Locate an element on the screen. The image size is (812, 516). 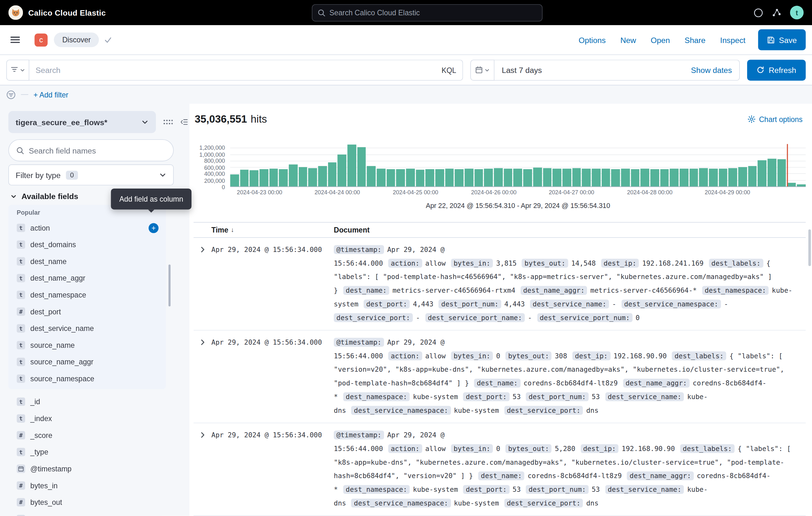
filter-icon is located at coordinates (11, 94).